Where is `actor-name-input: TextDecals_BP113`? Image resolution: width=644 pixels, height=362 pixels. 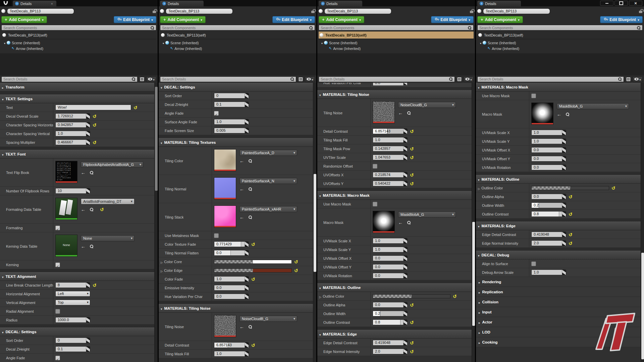
actor-name-input: TextDecals_BP113 is located at coordinates (358, 11).